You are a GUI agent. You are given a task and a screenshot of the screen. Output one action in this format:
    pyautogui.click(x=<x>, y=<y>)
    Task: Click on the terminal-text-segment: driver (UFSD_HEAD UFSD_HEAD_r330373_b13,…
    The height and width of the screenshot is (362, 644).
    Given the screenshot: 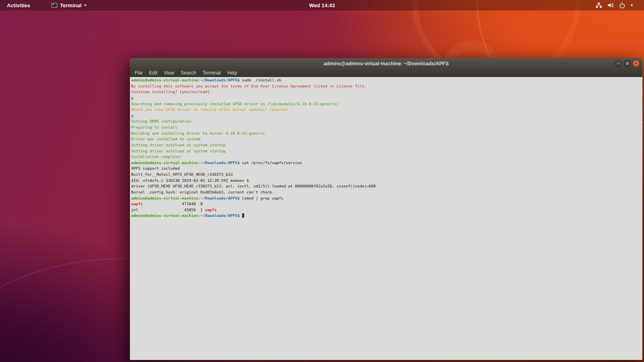 What is the action you would take?
    pyautogui.click(x=253, y=186)
    